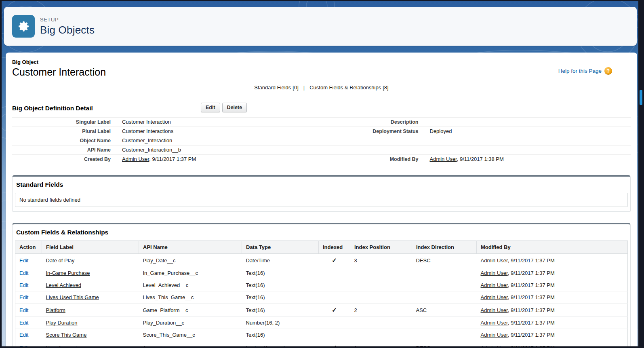  Describe the element at coordinates (280, 247) in the screenshot. I see `column-header-data-type: Data Type` at that location.